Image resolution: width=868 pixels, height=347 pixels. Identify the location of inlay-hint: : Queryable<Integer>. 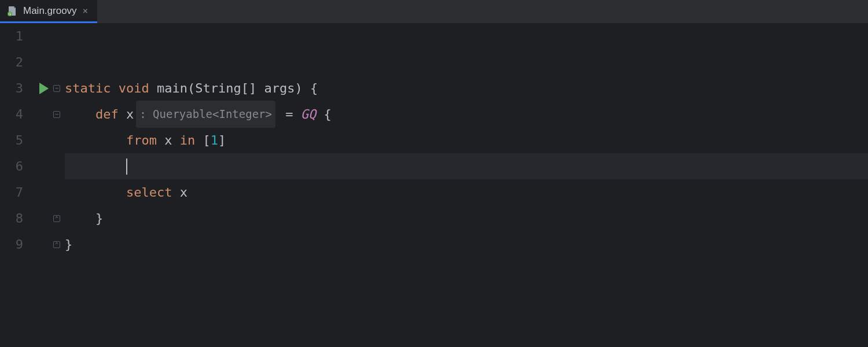
(206, 115).